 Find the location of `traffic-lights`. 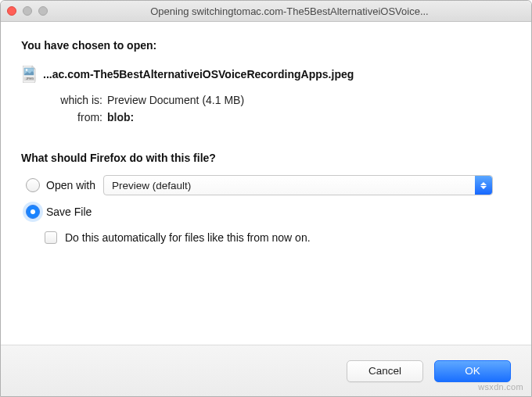

traffic-lights is located at coordinates (27, 11).